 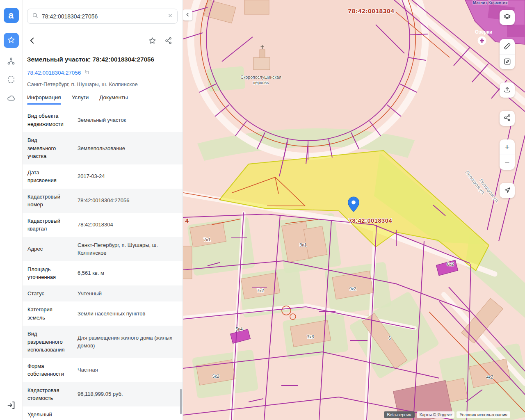 I want to click on favorite-object-button, so click(x=153, y=41).